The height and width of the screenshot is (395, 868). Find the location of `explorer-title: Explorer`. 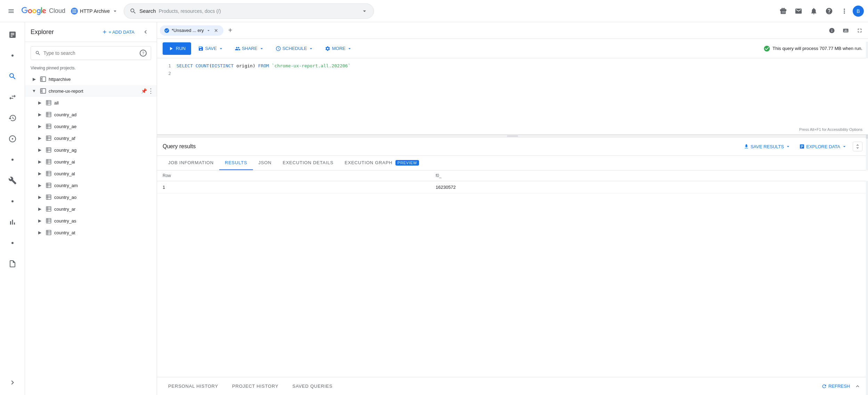

explorer-title: Explorer is located at coordinates (63, 32).